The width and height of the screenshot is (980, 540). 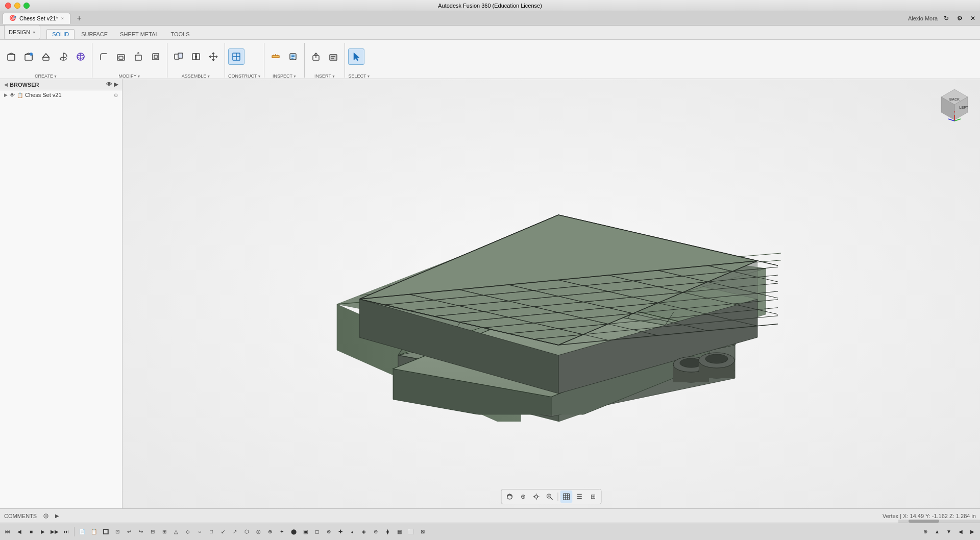 What do you see at coordinates (164, 532) in the screenshot?
I see `bottom-tool-8: ⊞` at bounding box center [164, 532].